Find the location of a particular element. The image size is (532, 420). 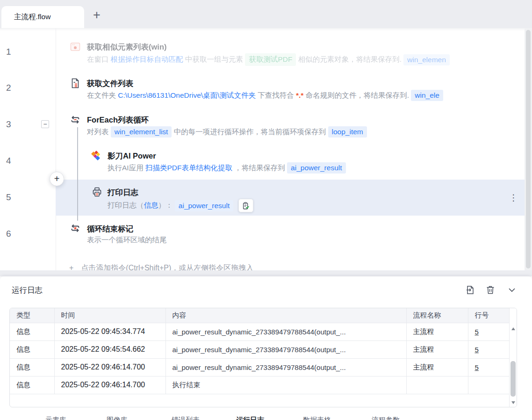

step-title: 影刀AI Power is located at coordinates (132, 156).